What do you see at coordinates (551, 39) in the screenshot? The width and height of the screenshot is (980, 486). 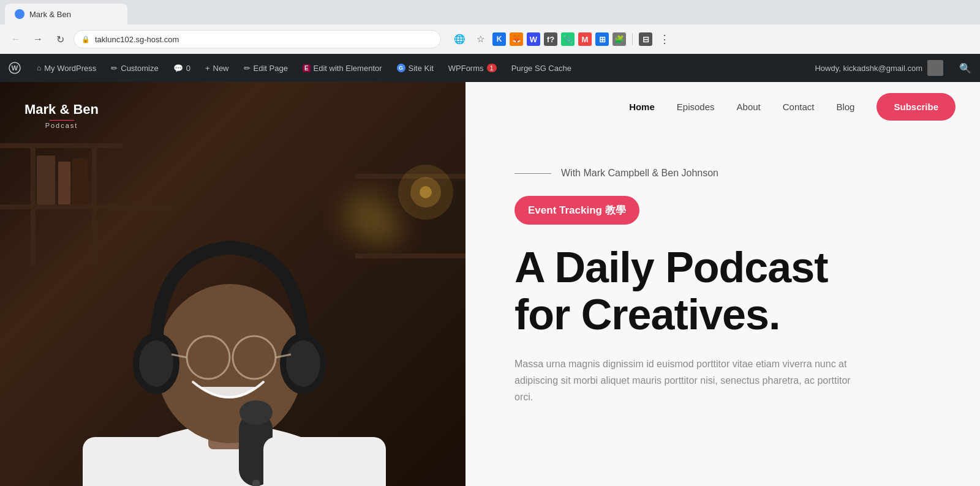 I see `extension-f-icon: f?` at bounding box center [551, 39].